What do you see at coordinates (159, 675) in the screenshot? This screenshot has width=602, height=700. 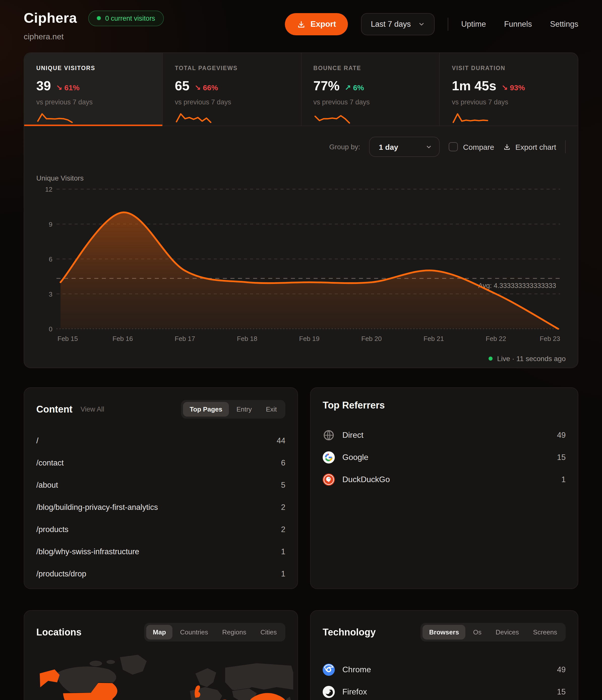 I see `world-map` at bounding box center [159, 675].